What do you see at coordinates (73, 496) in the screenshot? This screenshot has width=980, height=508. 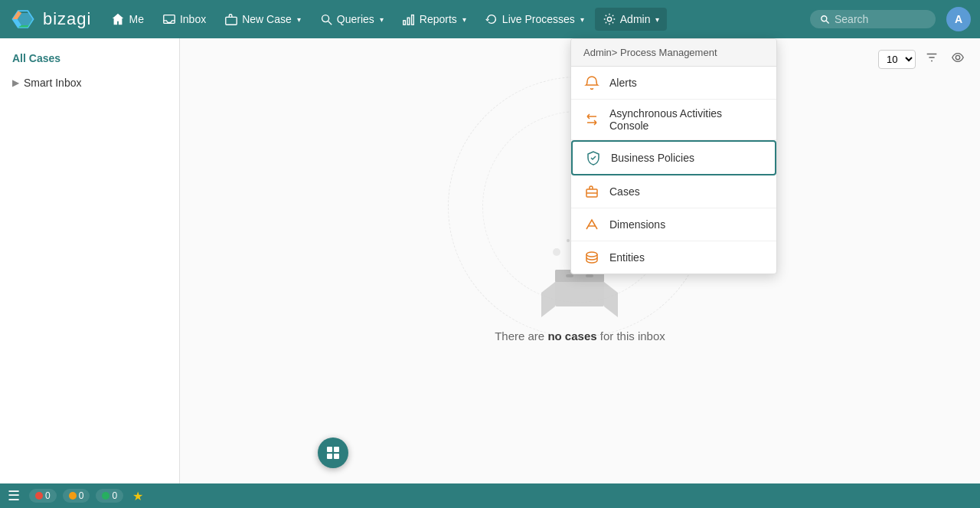 I see `yellow-dot` at bounding box center [73, 496].